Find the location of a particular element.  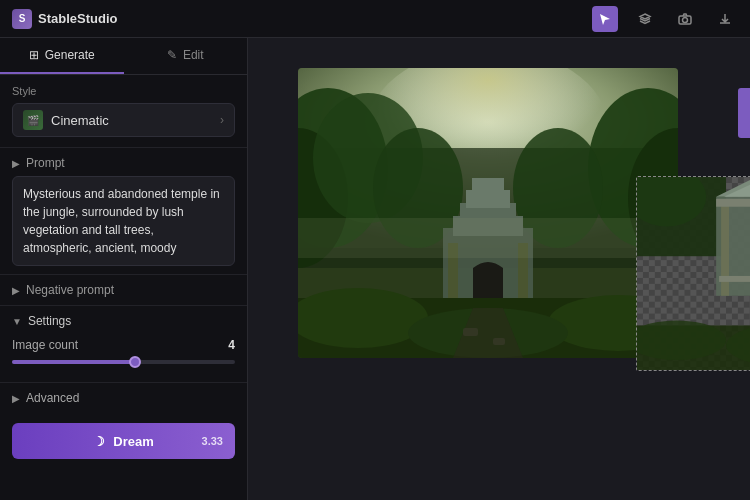

slider-thumb is located at coordinates (135, 362).